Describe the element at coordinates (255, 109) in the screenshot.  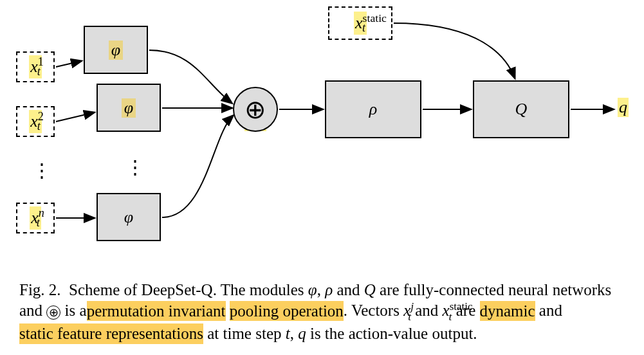
I see `oplus-symbol: ⊕` at that location.